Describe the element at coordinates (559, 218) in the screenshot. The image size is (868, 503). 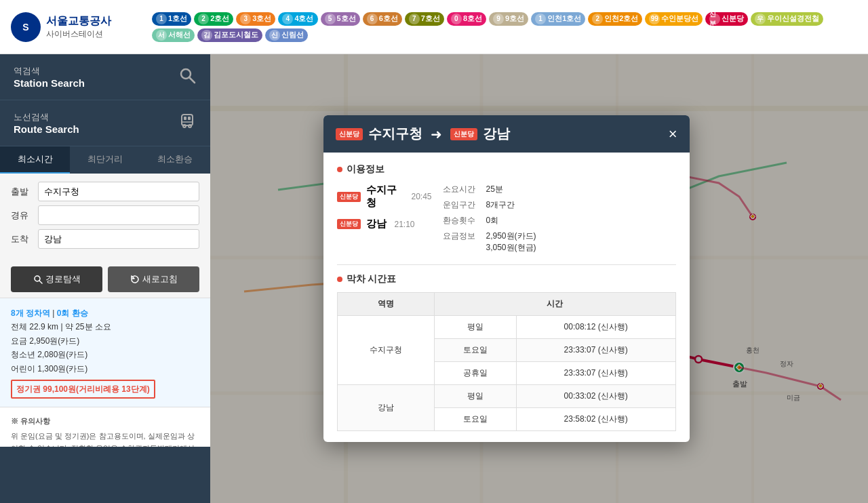
I see `info-right: 소요시간 25분 운임구간 8개구간 환승횟수 0회 요금정보 2,950원(카…` at that location.